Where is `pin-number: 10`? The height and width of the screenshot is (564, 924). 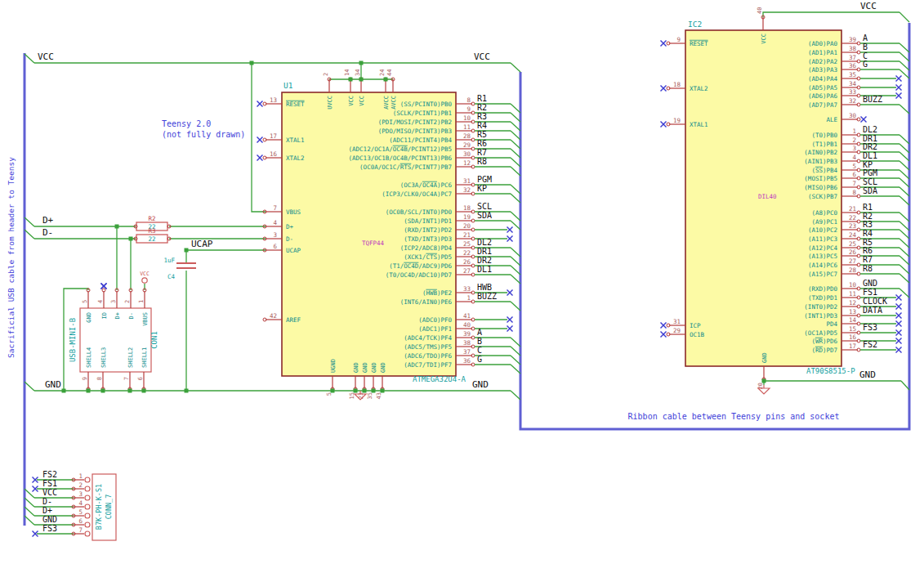 pin-number: 10 is located at coordinates (467, 118).